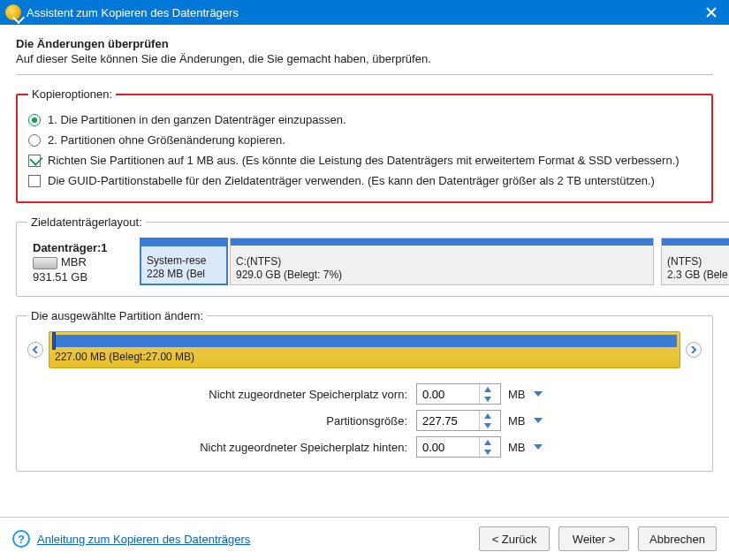  I want to click on partition-label: System-rese, so click(184, 261).